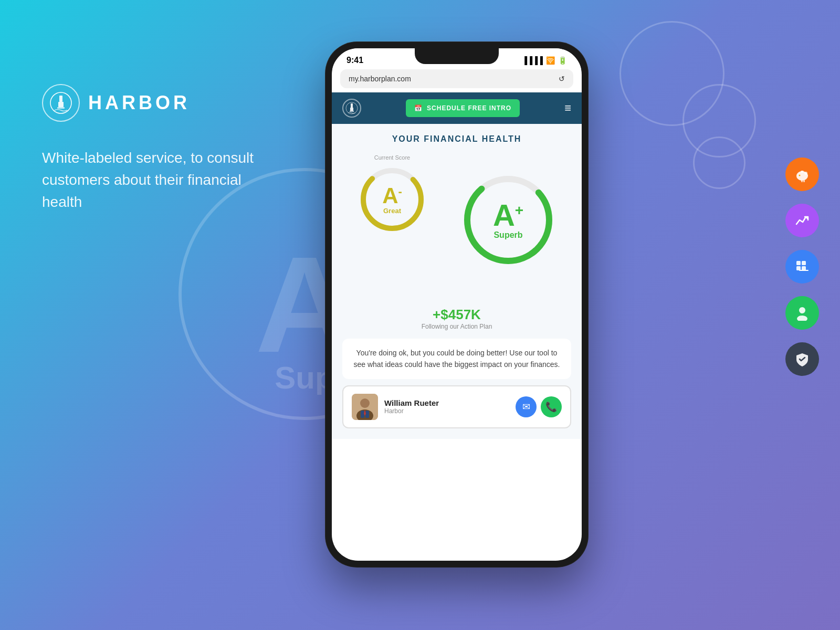 This screenshot has width=840, height=630. I want to click on status-icons: ▐▐▐▐ 🛜 🔋, so click(544, 60).